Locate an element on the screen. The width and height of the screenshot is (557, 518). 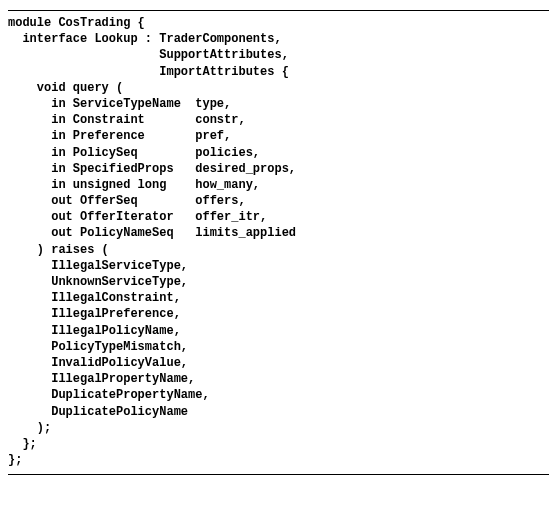
code-line: InvalidPolicyValue, is located at coordinates (98, 363).